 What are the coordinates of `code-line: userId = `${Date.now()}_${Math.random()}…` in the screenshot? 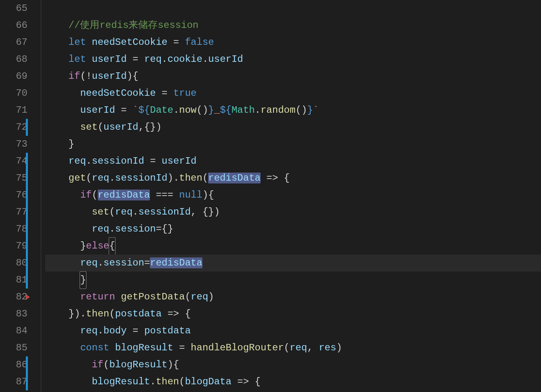 It's located at (293, 110).